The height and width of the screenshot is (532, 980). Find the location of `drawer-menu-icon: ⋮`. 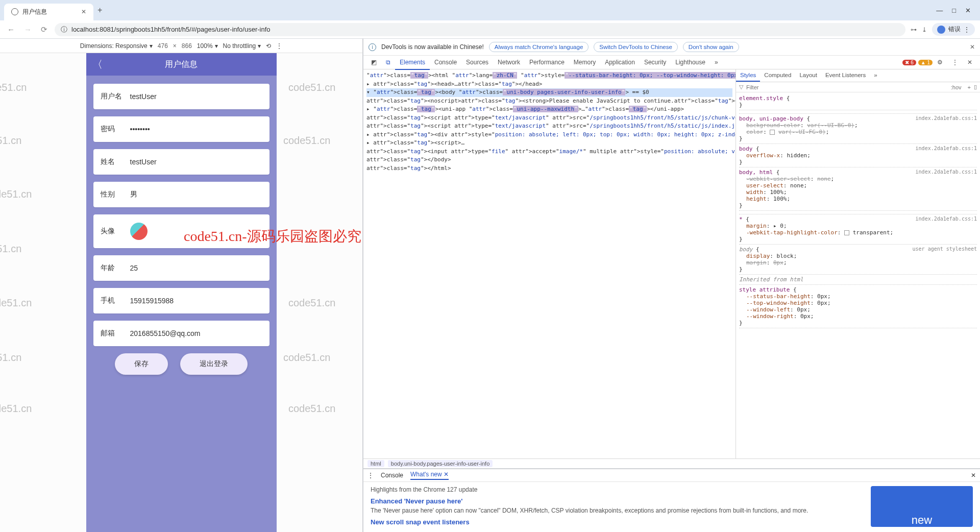

drawer-menu-icon: ⋮ is located at coordinates (371, 475).